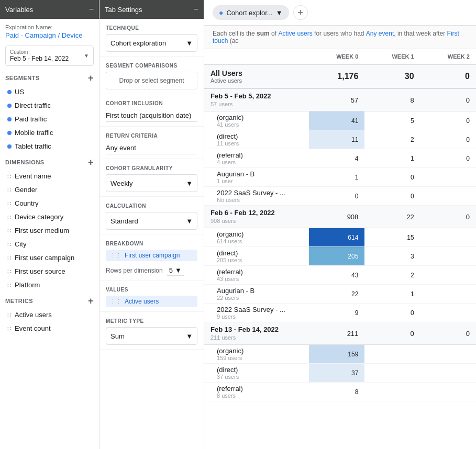 The image size is (476, 449). I want to click on values-value: Active users, so click(141, 301).